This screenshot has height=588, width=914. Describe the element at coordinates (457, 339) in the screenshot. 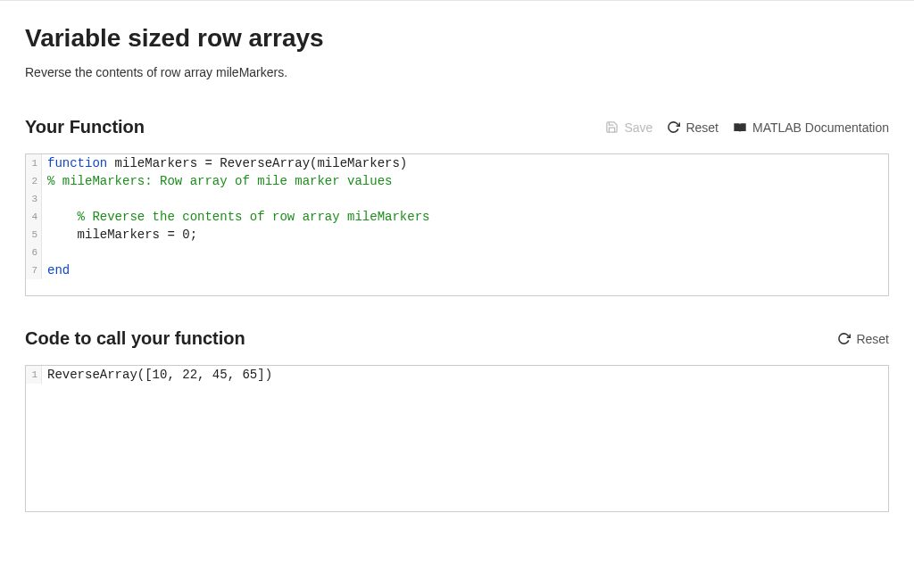

I see `call-section-header: Code to call your function Reset` at that location.